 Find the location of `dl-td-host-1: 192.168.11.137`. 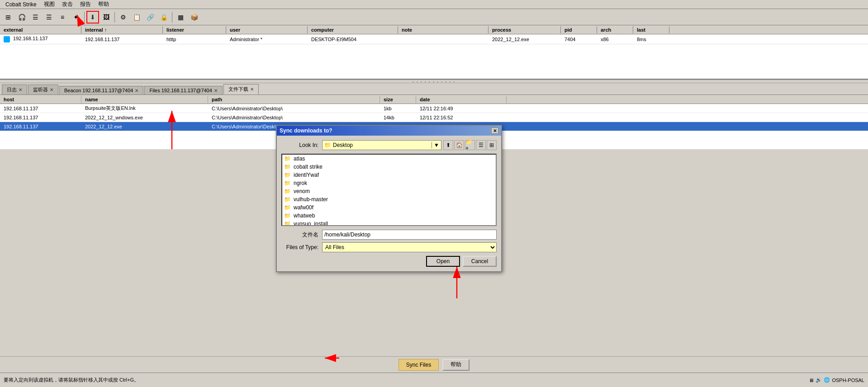

dl-td-host-1: 192.168.11.137 is located at coordinates (41, 118).